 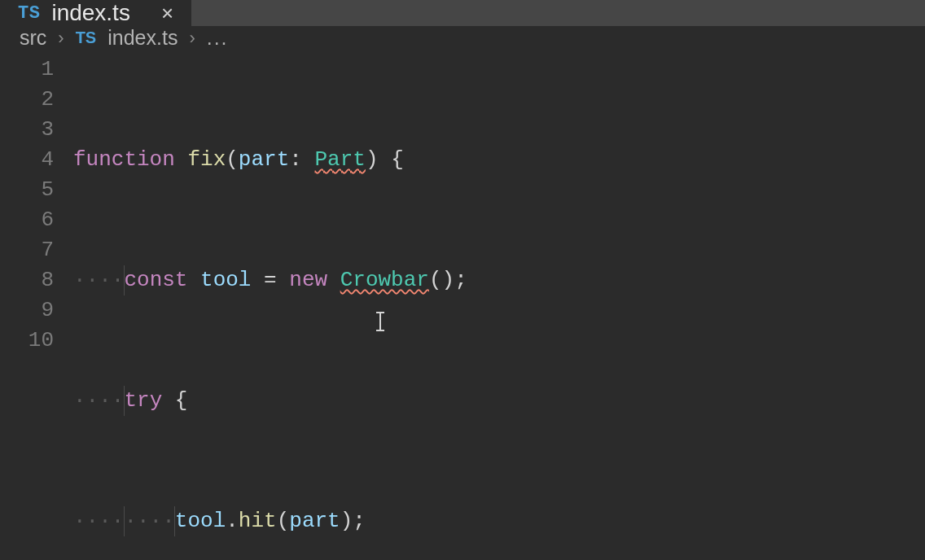 What do you see at coordinates (264, 160) in the screenshot?
I see `parameter: part` at bounding box center [264, 160].